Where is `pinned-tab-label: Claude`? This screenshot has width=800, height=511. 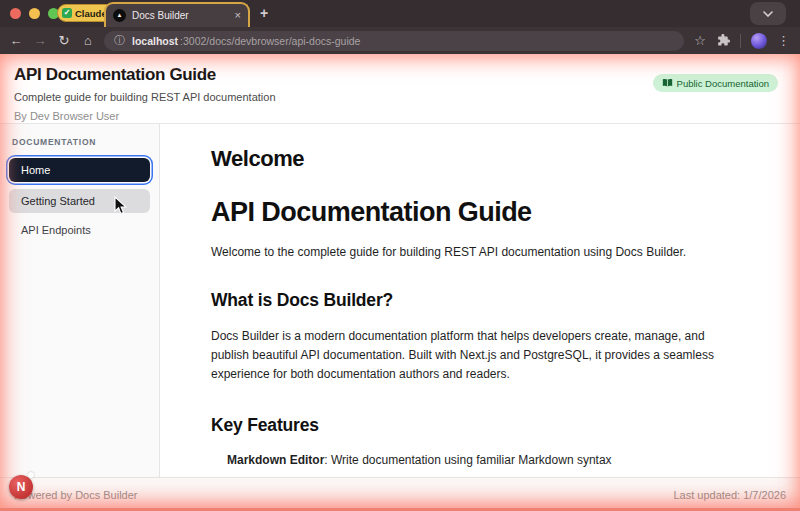 pinned-tab-label: Claude is located at coordinates (91, 14).